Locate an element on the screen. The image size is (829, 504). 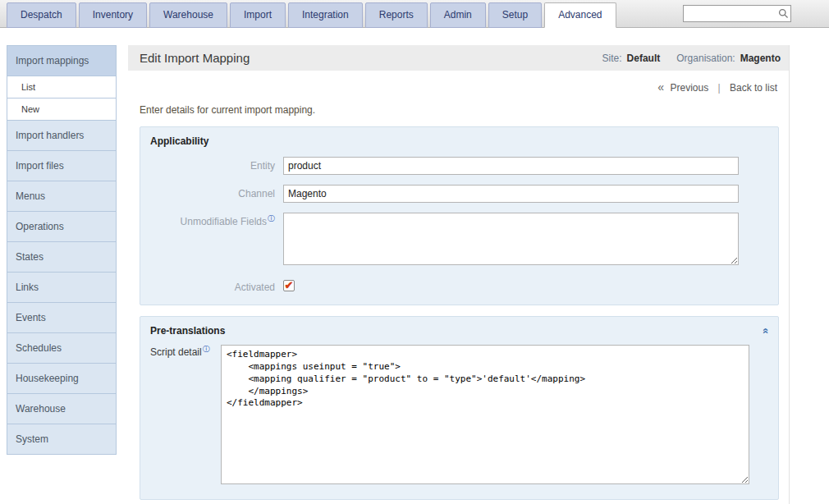
sidebar-item-events: Events is located at coordinates (62, 317).